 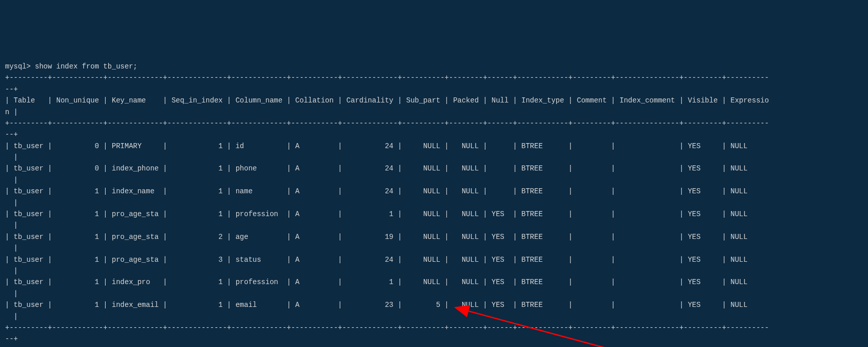 I want to click on prompt: mysql>, so click(x=20, y=66).